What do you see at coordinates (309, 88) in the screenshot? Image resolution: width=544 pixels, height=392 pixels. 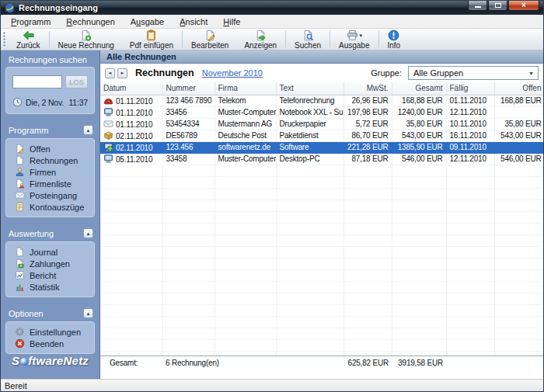 I see `column-header-text: Text` at bounding box center [309, 88].